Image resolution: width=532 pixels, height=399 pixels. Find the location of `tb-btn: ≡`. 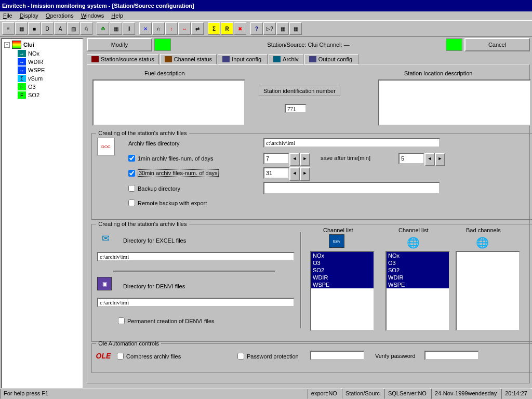

tb-btn: ≡ is located at coordinates (8, 29).